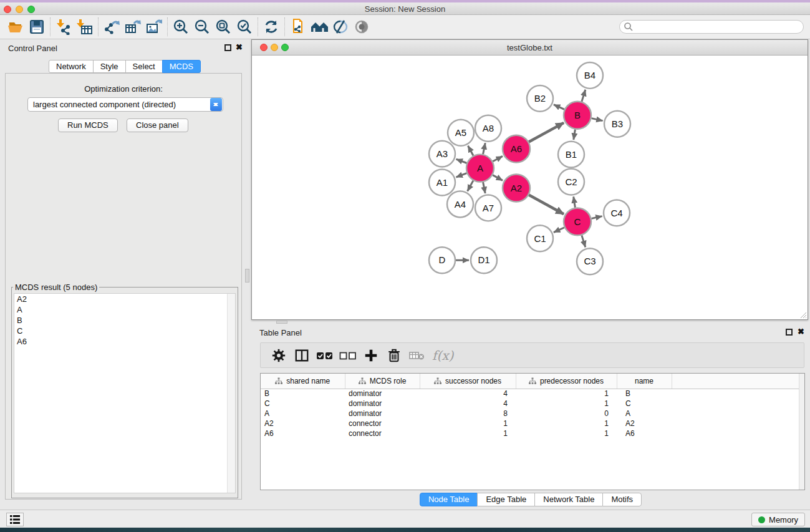 The height and width of the screenshot is (532, 810). I want to click on refresh-button, so click(271, 27).